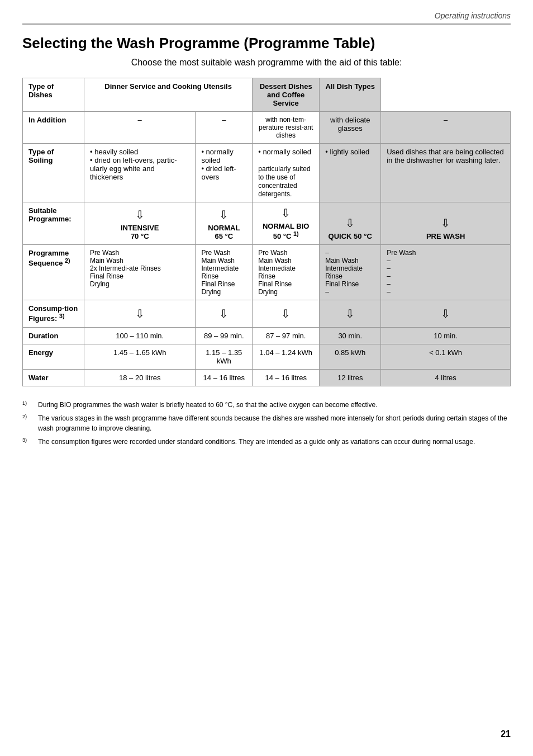  Describe the element at coordinates (350, 336) in the screenshot. I see `duration-col4: 30 min.` at that location.